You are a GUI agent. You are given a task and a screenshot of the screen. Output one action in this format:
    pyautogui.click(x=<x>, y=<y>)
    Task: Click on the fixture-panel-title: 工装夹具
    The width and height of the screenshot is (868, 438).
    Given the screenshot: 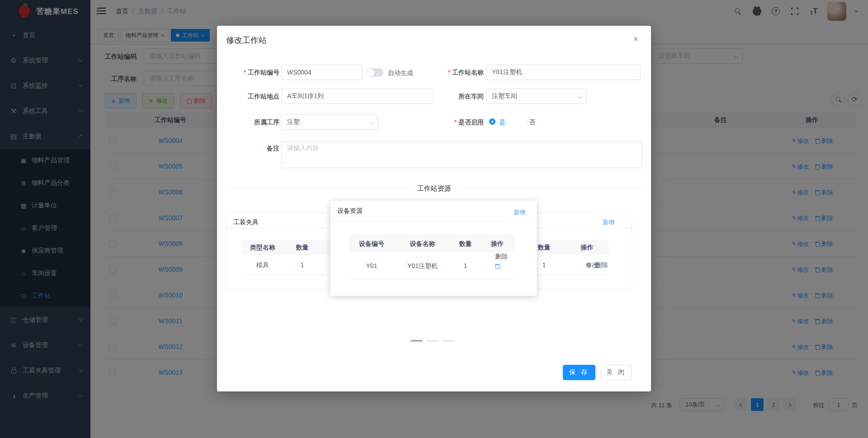 What is the action you would take?
    pyautogui.click(x=246, y=222)
    